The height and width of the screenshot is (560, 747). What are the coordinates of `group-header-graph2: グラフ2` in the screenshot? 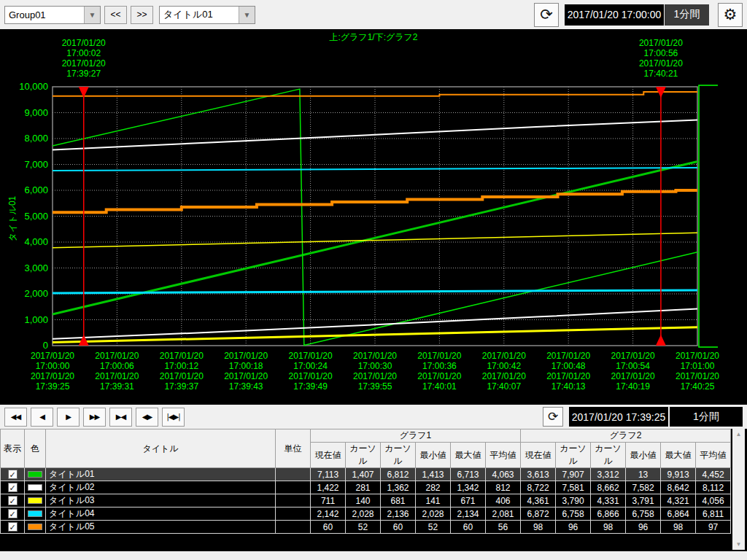 It's located at (626, 436).